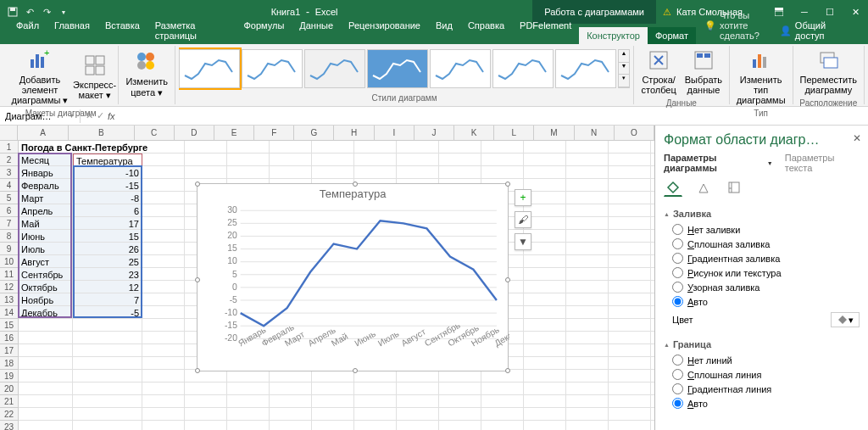 The width and height of the screenshot is (868, 430). Describe the element at coordinates (108, 326) in the screenshot. I see `cell-B15` at that location.